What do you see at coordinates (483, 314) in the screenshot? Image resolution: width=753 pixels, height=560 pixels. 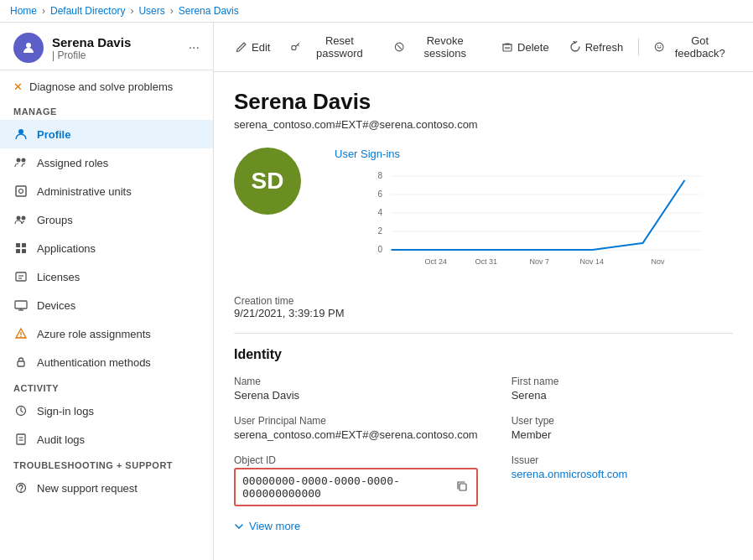 I see `creation-value: 9/21/2021, 3:39:19 PM` at bounding box center [483, 314].